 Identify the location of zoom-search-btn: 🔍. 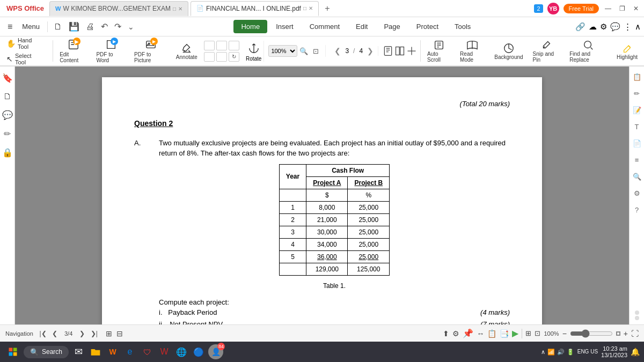
(304, 51).